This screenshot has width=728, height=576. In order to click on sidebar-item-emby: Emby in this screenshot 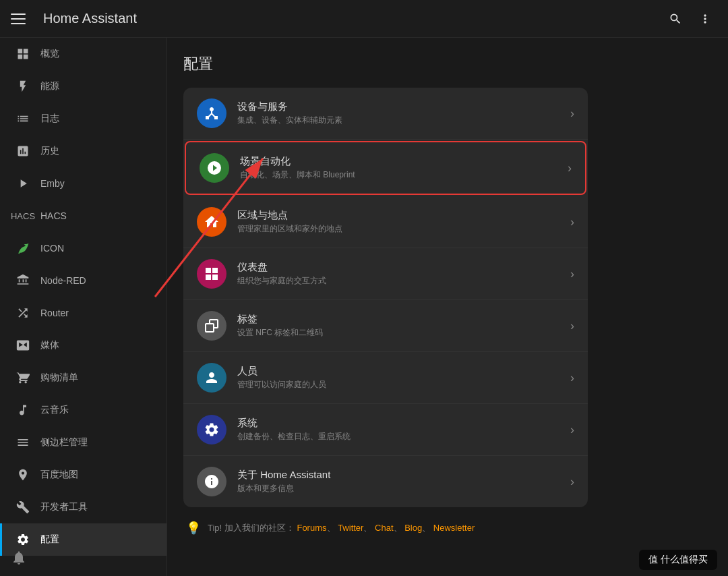, I will do `click(84, 183)`.